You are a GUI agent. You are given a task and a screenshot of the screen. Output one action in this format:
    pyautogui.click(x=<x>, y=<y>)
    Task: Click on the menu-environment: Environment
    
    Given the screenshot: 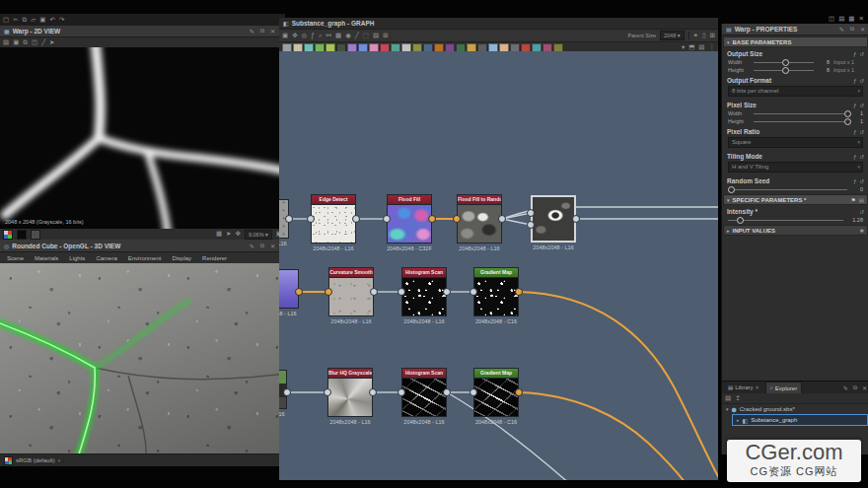 What is the action you would take?
    pyautogui.click(x=145, y=258)
    